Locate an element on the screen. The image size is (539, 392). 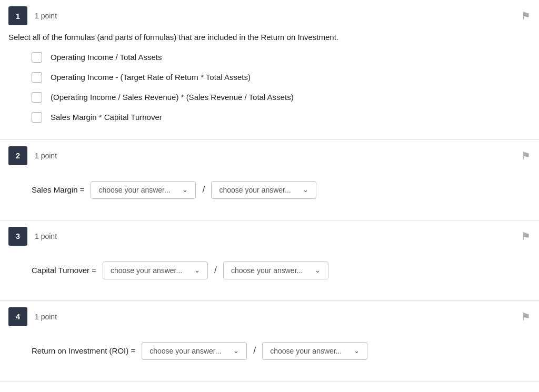
question-2-select-1-text: choose your answer... is located at coordinates (134, 190).